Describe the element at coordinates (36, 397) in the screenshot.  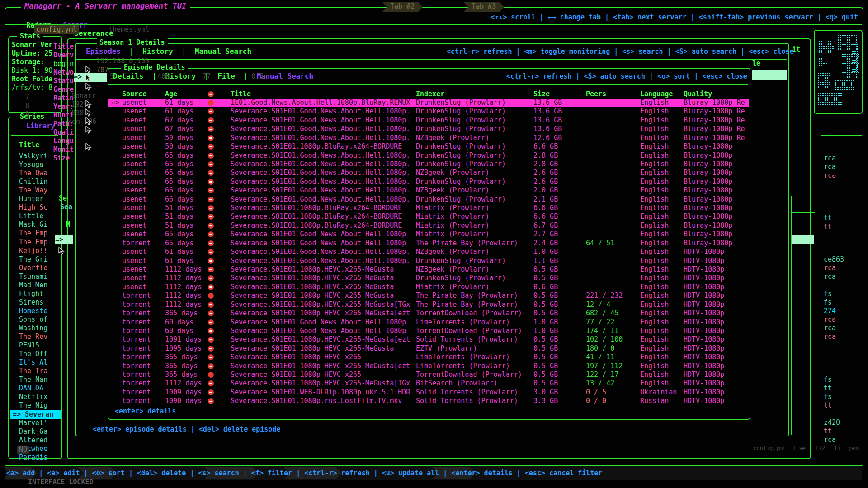
I see `series-item: Netflix` at that location.